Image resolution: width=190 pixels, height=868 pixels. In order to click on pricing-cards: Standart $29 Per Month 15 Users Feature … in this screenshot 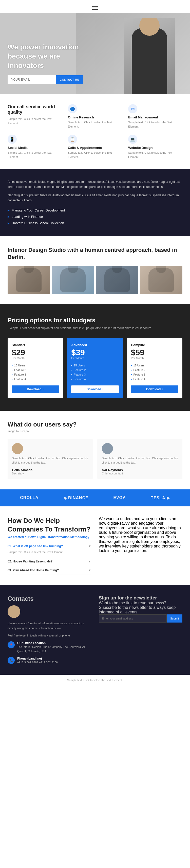, I will do `click(95, 368)`.